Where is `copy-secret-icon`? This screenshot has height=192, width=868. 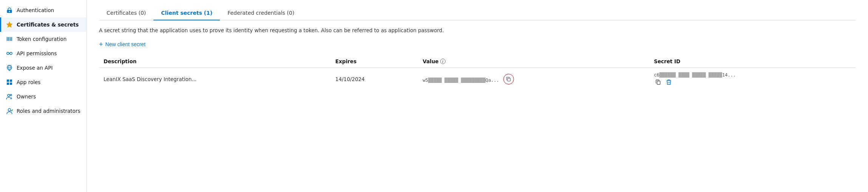 copy-secret-icon is located at coordinates (658, 82).